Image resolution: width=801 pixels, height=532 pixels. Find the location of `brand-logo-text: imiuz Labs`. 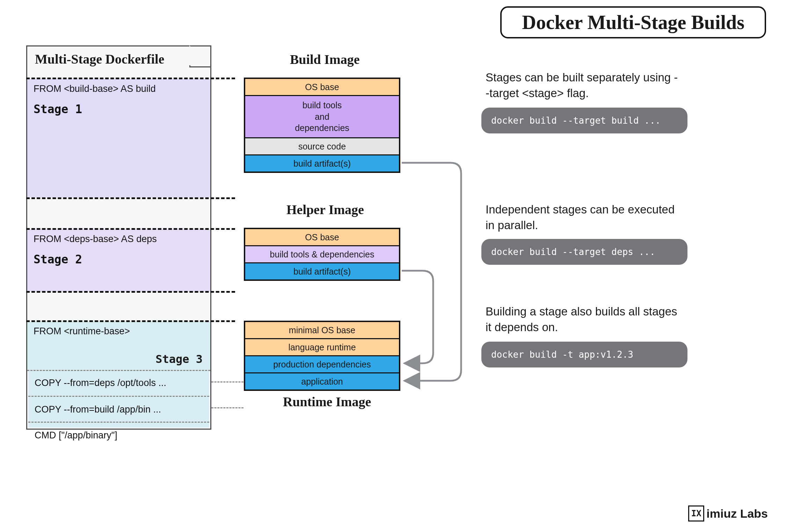

brand-logo-text: imiuz Labs is located at coordinates (737, 513).